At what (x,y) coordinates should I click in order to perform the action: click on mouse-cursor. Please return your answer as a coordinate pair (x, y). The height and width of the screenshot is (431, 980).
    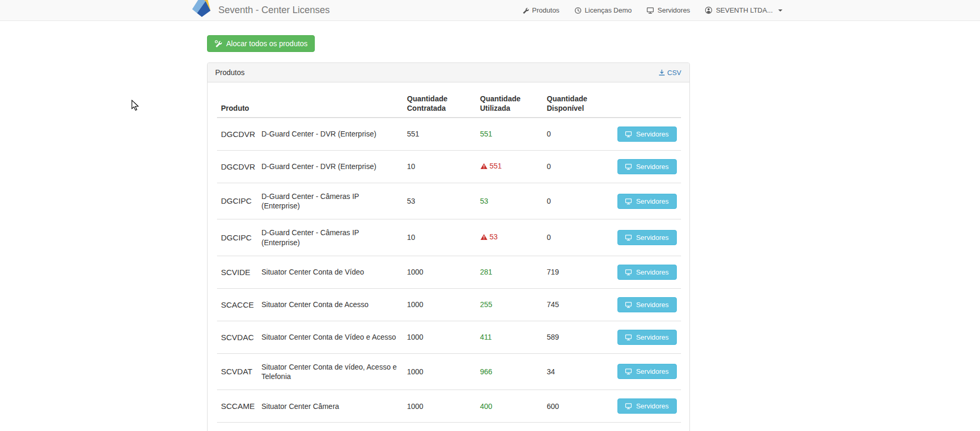
    Looking at the image, I should click on (136, 107).